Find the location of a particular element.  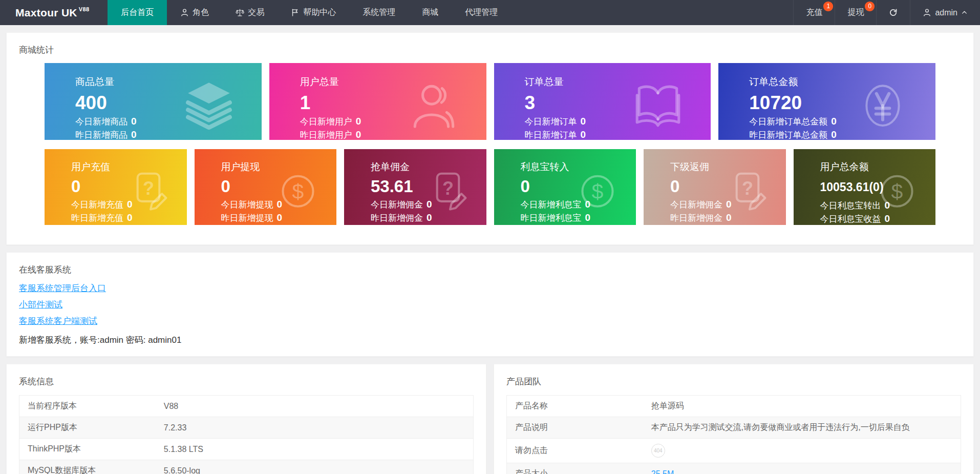

stat-line-label: 昨日新增利息宝 is located at coordinates (551, 218).